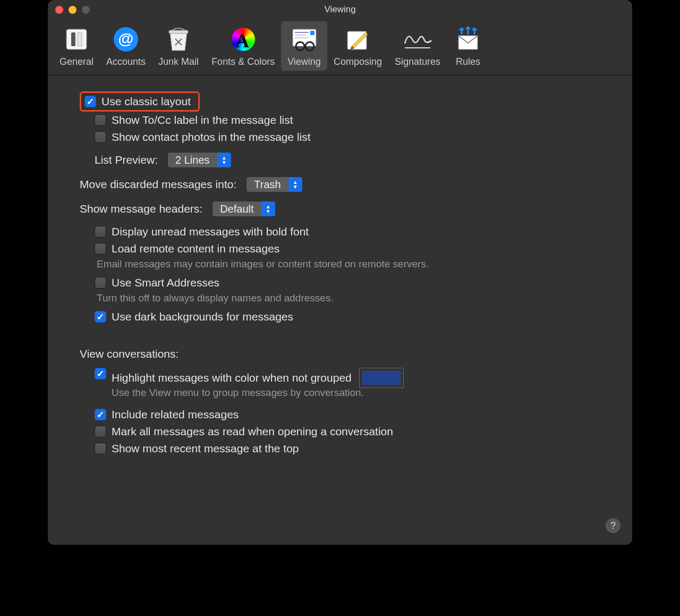  What do you see at coordinates (304, 46) in the screenshot?
I see `tab-viewing: Viewing` at bounding box center [304, 46].